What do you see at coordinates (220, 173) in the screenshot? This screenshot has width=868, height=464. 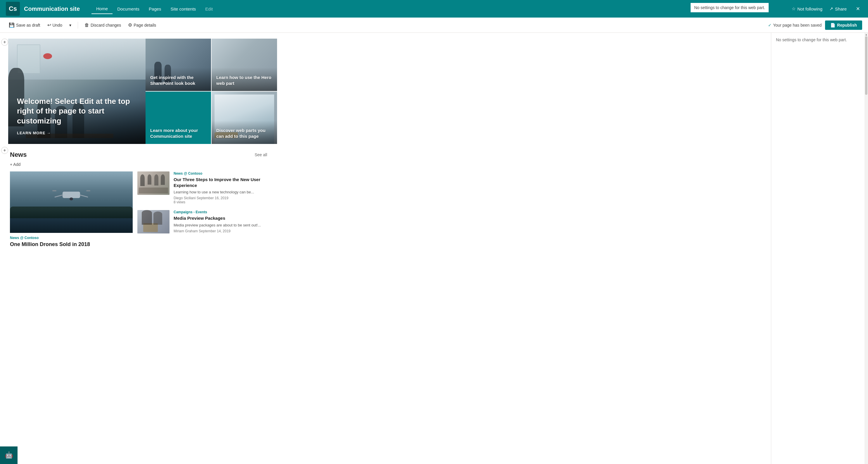 I see `news-item-category-1: News @ Contoso` at bounding box center [220, 173].